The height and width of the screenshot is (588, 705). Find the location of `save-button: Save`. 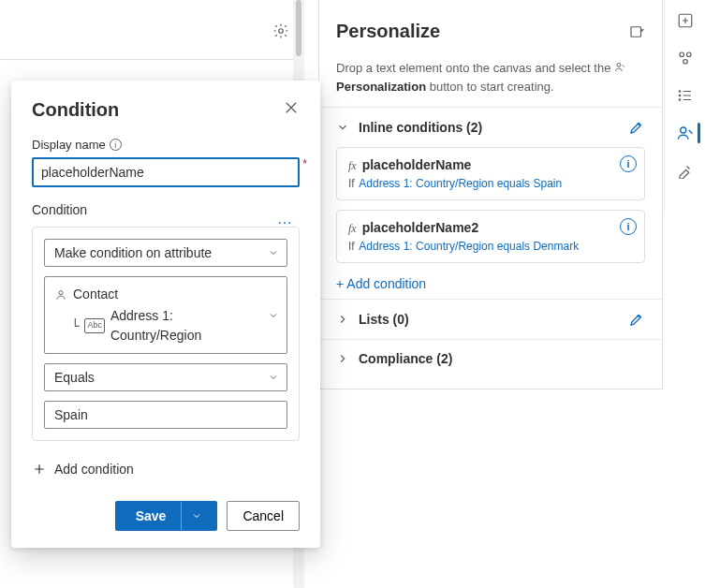

save-button: Save is located at coordinates (167, 516).